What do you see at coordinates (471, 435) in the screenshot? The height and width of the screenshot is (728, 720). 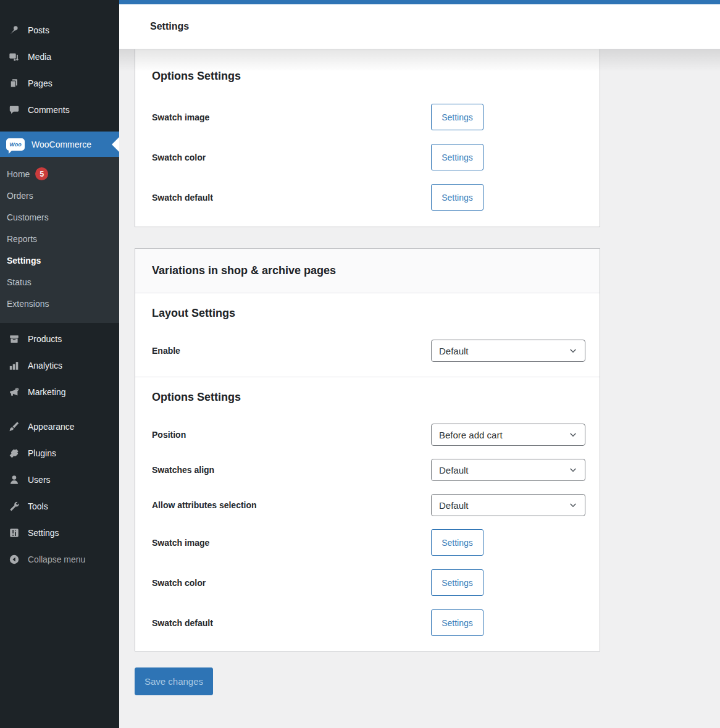 I see `select-value: Before add cart` at bounding box center [471, 435].